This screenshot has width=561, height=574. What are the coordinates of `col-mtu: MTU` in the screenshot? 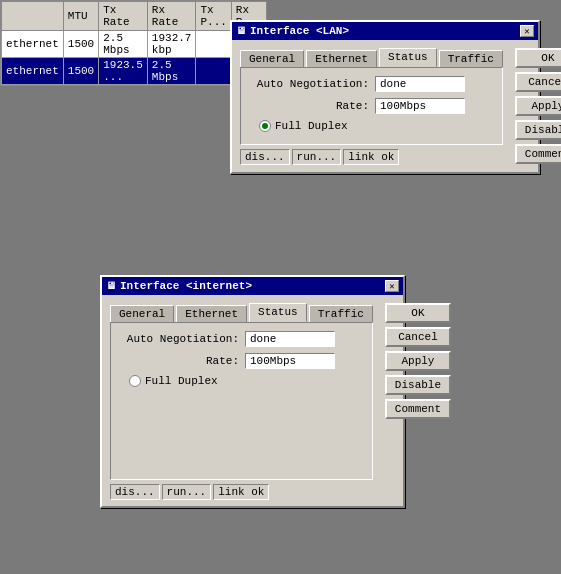 It's located at (80, 16).